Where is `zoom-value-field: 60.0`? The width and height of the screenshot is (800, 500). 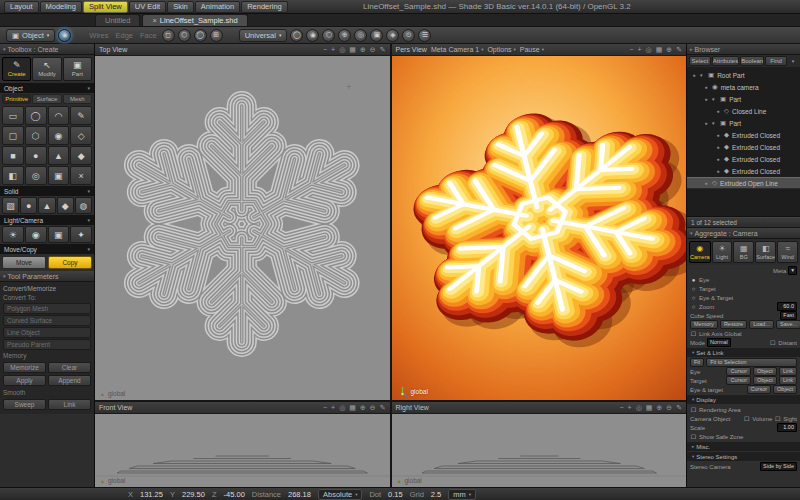 zoom-value-field: 60.0 is located at coordinates (787, 306).